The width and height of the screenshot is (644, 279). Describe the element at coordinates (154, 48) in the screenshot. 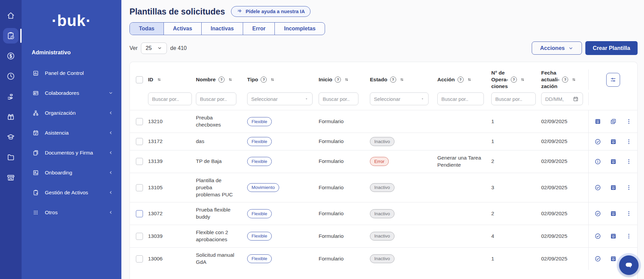

I see `page-size-select: 25` at that location.